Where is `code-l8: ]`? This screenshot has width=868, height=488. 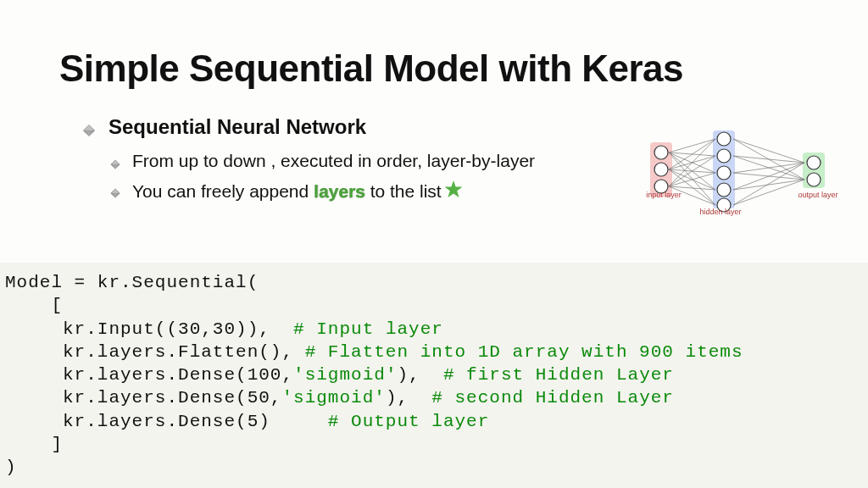
code-l8: ] is located at coordinates (34, 444).